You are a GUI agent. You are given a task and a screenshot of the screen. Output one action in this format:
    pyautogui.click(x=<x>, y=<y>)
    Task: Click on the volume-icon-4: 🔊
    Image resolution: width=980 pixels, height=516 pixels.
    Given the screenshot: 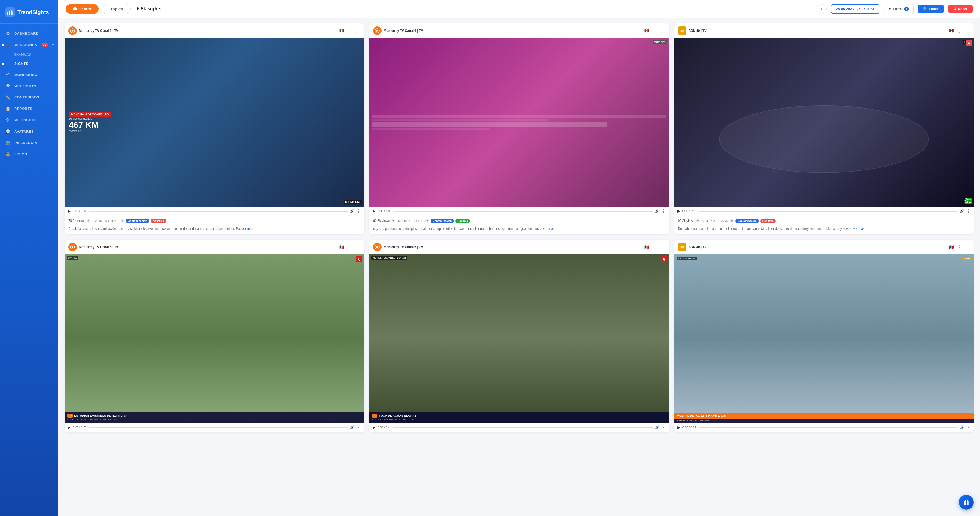 What is the action you would take?
    pyautogui.click(x=352, y=427)
    